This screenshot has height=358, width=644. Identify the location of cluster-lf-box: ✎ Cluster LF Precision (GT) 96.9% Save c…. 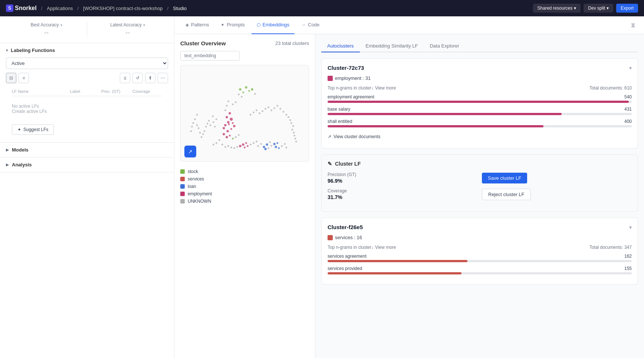
(480, 183).